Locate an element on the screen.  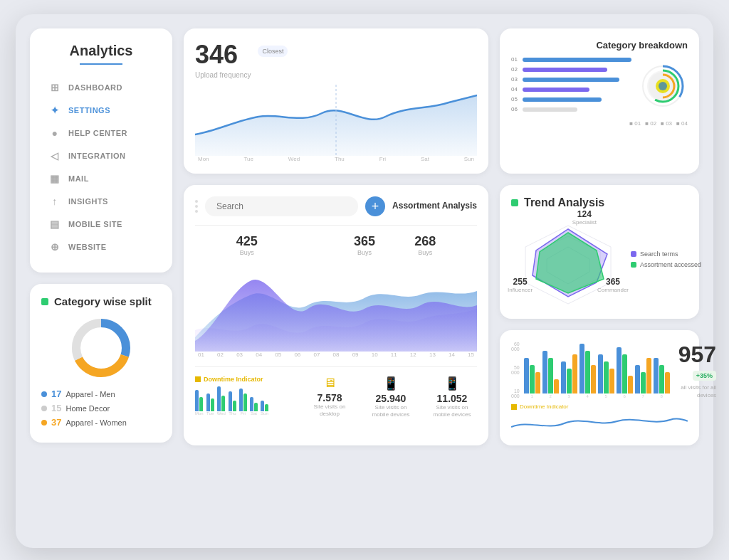
downtime-section: Downtime Indicator Mon is located at coordinates (244, 396).